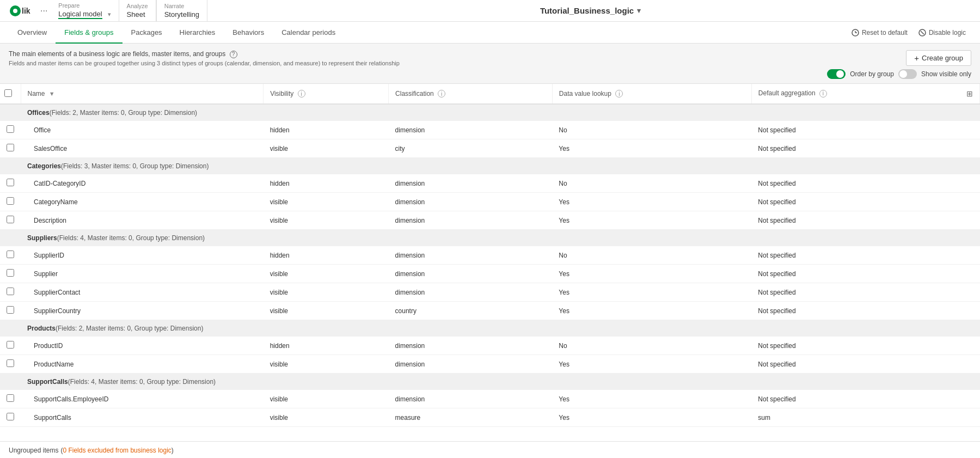  Describe the element at coordinates (52, 94) in the screenshot. I see `name-filter-icon: ▼` at that location.